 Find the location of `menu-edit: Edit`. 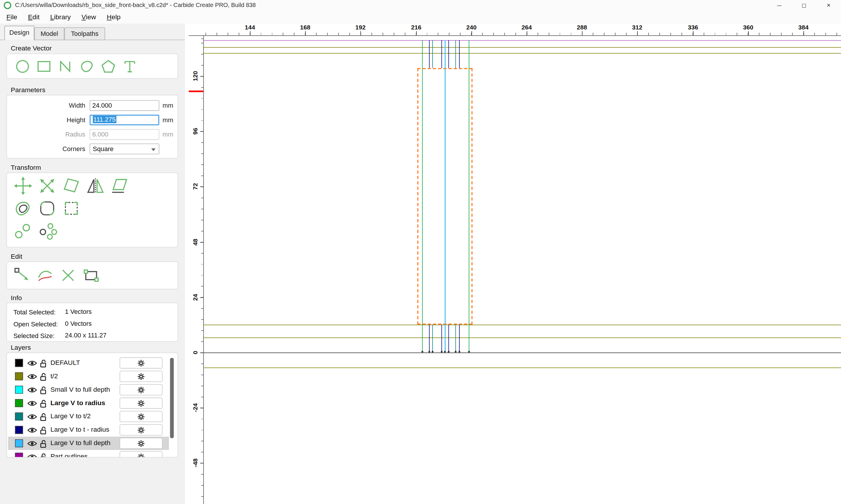

menu-edit: Edit is located at coordinates (33, 17).